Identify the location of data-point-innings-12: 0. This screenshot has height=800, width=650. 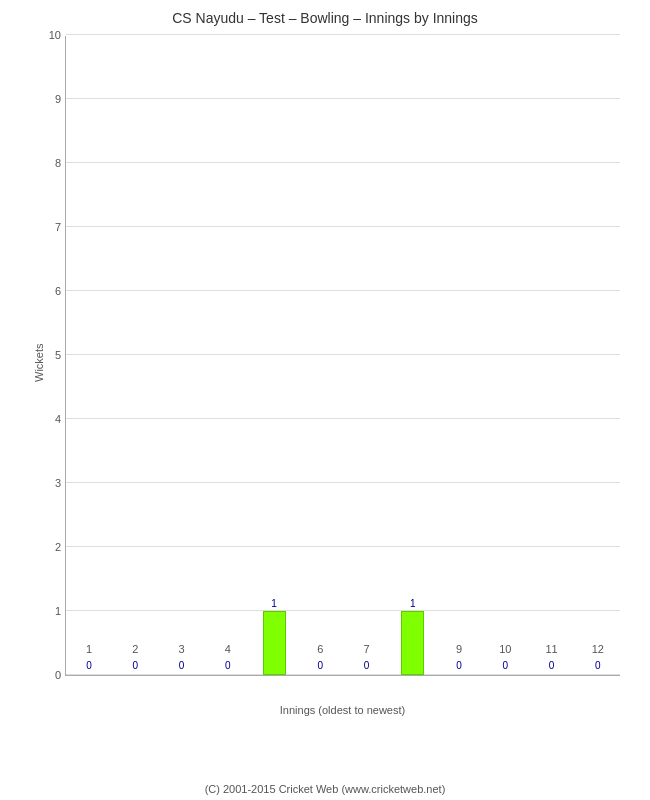
(598, 666).